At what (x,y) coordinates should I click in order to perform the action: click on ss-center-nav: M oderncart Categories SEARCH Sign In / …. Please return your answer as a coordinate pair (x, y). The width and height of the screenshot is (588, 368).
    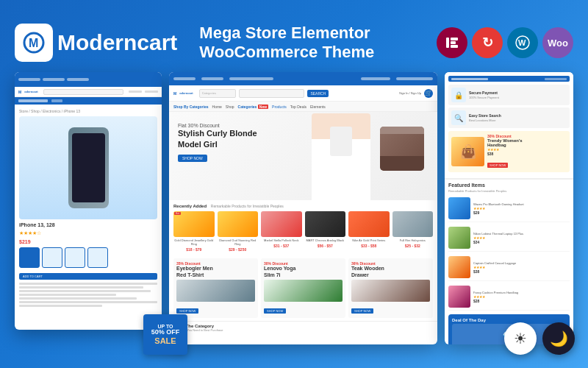
    Looking at the image, I should click on (303, 93).